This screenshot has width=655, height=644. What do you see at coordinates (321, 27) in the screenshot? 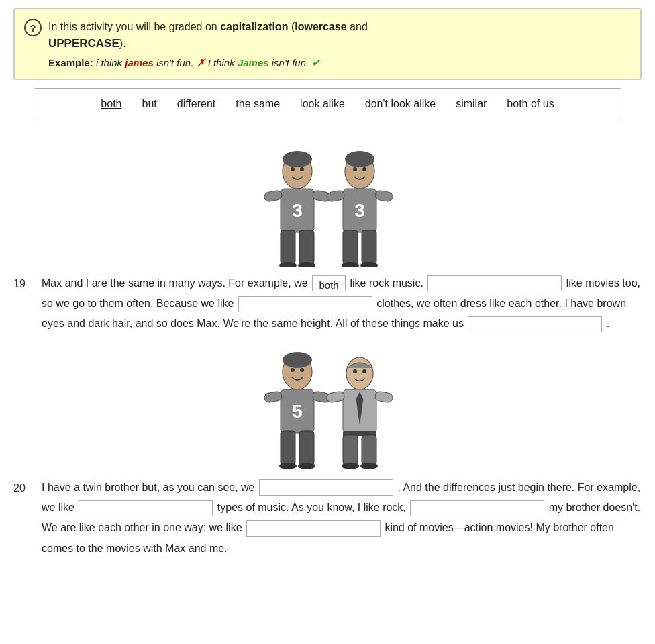
I see `bold-lowercase: lowercase` at bounding box center [321, 27].